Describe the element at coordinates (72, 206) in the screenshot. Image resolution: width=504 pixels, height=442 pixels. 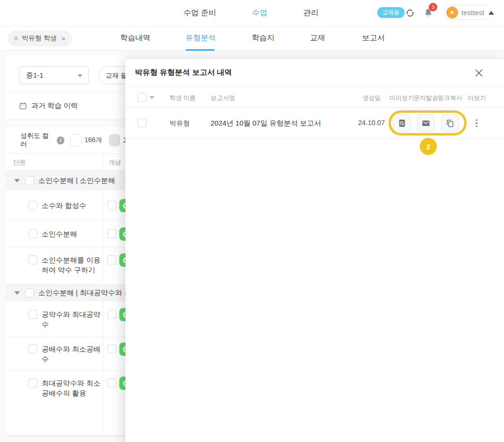
I see `unit-label: 소수와 합성수` at that location.